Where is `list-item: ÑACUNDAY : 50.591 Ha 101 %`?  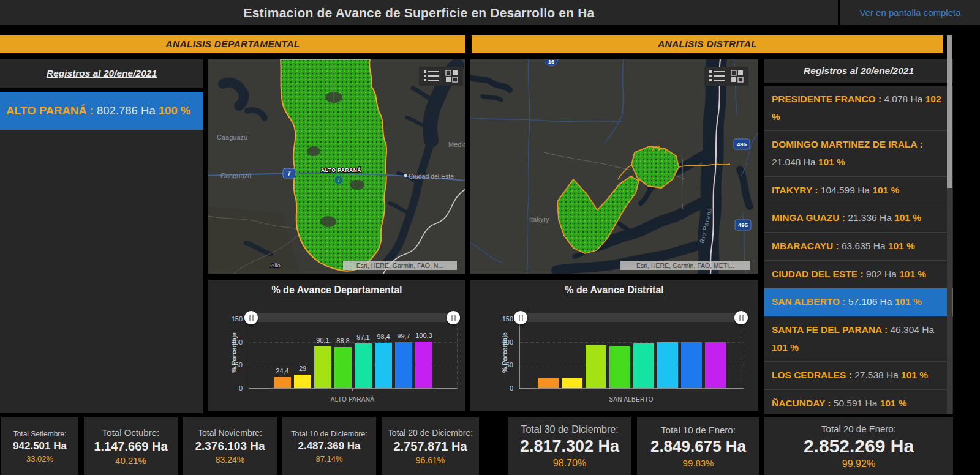 list-item: ÑACUNDAY : 50.591 Ha 101 % is located at coordinates (859, 402).